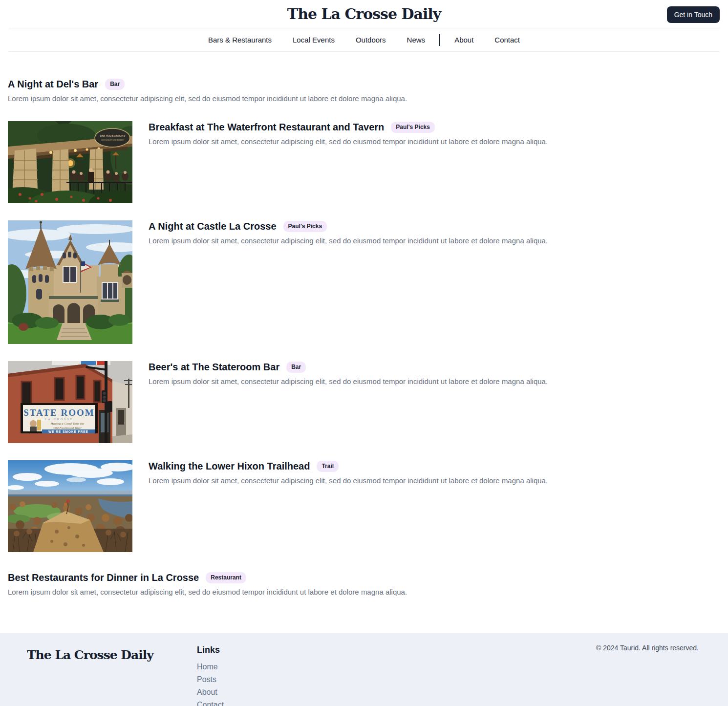 Image resolution: width=728 pixels, height=706 pixels. Describe the element at coordinates (70, 402) in the screenshot. I see `post-image-stateroom: STATE ROOM LA CROSSE Having a Good Time …` at that location.